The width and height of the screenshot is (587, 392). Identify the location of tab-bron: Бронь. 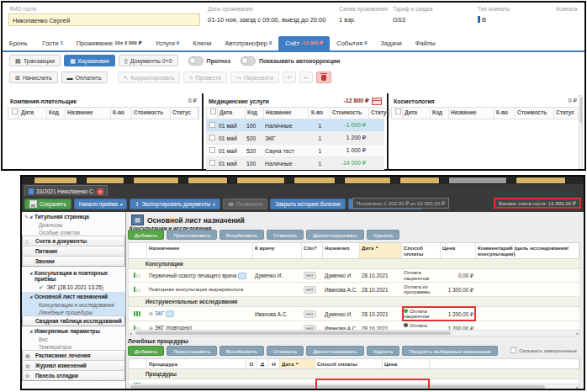
(19, 44).